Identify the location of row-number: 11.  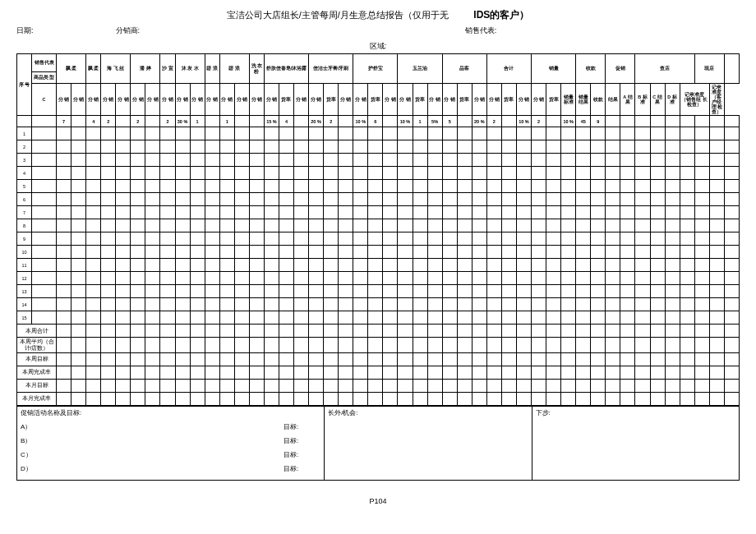
(25, 265).